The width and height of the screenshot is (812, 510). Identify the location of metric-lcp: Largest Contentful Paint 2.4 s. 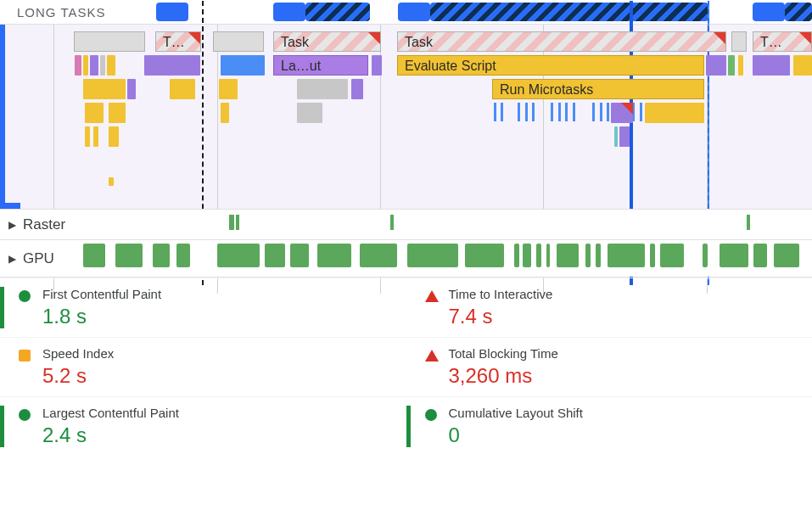
(204, 426).